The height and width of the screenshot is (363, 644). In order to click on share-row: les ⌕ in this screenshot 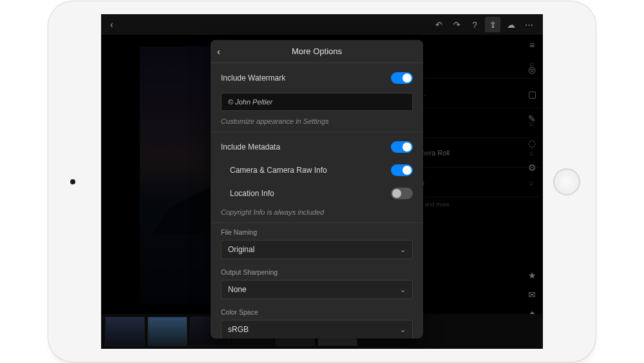, I will do `click(475, 182)`.